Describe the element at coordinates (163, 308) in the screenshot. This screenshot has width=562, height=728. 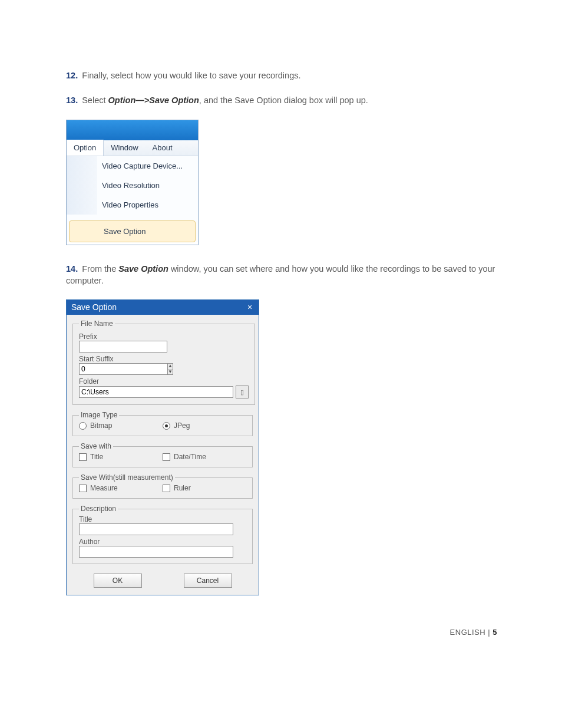
I see `dialog-titlebar: Save Option ×` at that location.